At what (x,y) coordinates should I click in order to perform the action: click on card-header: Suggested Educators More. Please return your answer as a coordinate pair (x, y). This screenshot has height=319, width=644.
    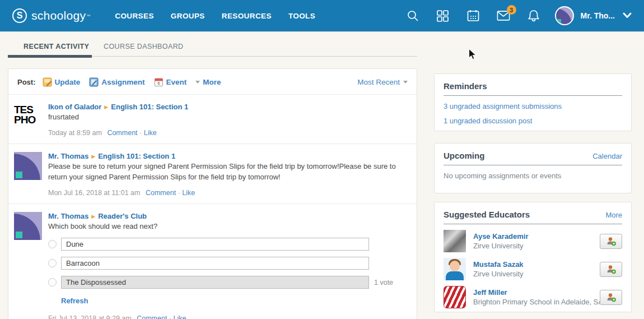
    Looking at the image, I should click on (533, 214).